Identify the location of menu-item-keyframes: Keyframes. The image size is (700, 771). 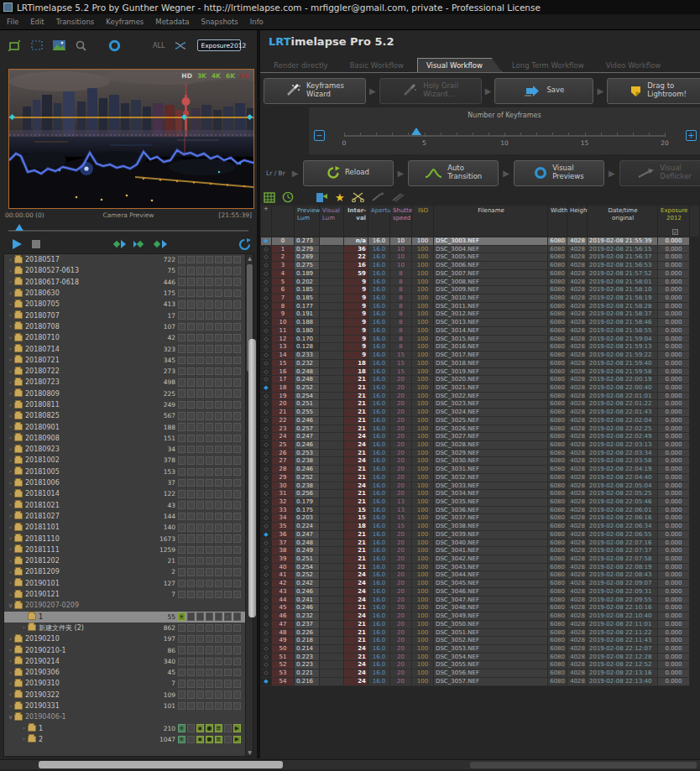
(124, 22).